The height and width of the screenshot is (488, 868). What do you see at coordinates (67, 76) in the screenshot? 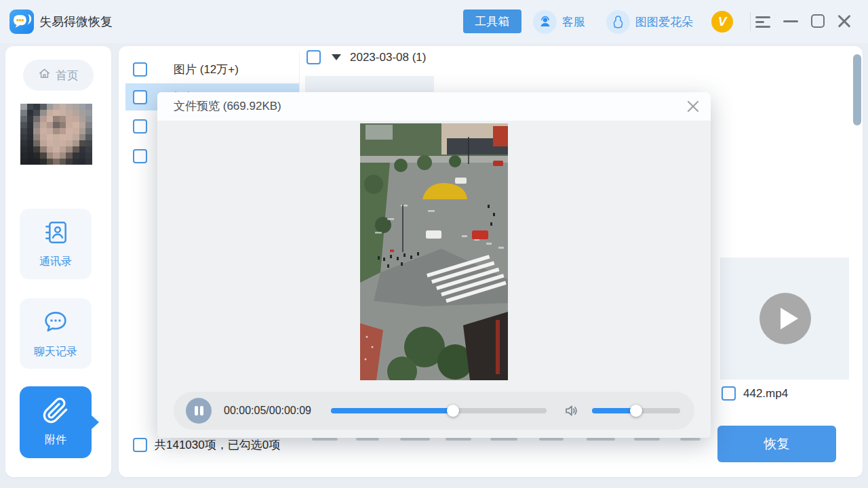
I see `sidebar-home-label: 首页` at bounding box center [67, 76].